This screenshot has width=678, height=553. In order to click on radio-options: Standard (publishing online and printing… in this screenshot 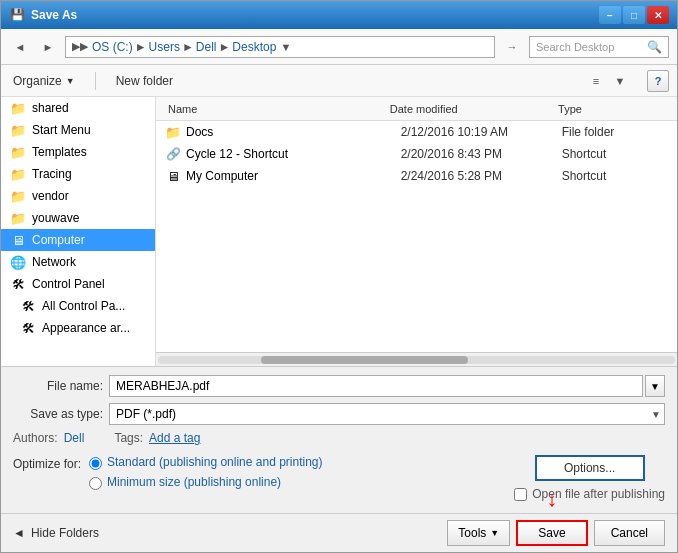, I will do `click(206, 474)`.